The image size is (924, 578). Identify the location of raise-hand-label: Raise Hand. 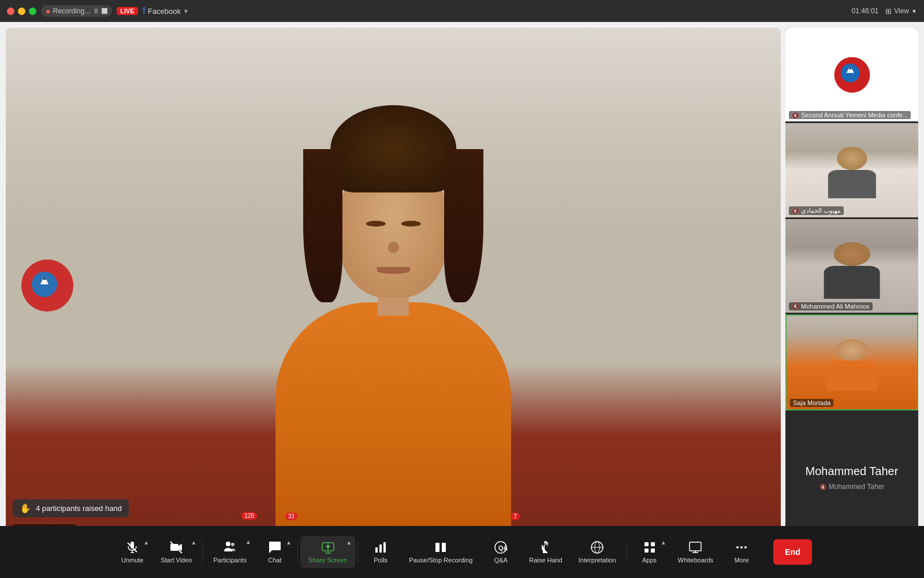
(545, 560).